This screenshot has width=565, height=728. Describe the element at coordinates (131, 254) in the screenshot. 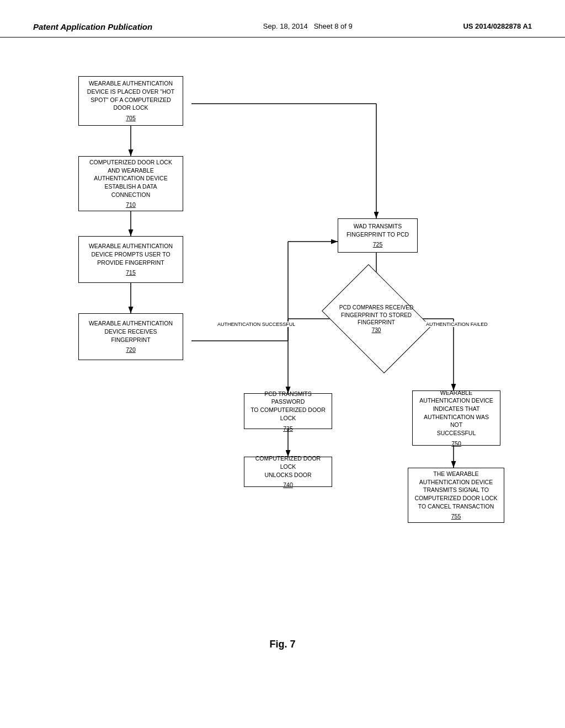

I see `box-715-label: WEARABLE AUTHENTICATIONDEVICE PROMPTS US…` at that location.